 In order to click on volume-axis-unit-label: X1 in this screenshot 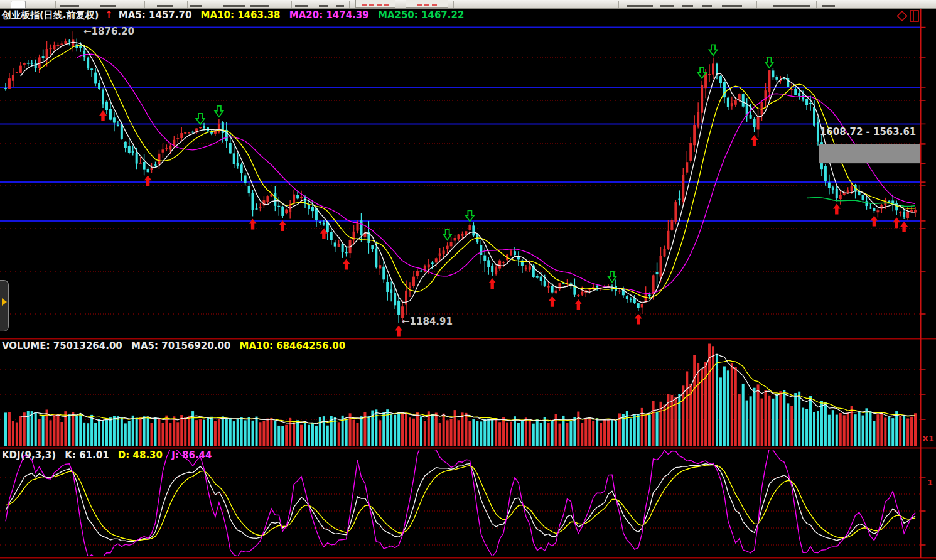, I will do `click(928, 438)`.